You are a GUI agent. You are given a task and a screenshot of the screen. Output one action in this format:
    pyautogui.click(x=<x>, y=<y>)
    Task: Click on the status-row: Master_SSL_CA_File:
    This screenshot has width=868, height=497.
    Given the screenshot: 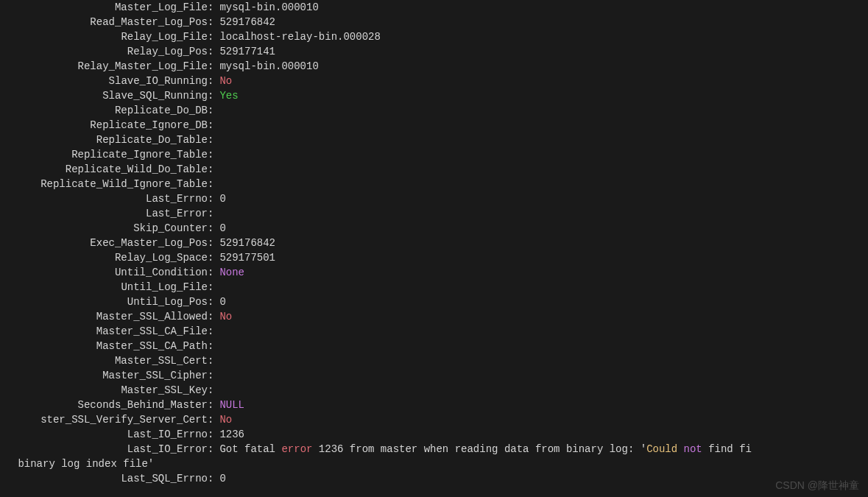 What is the action you would take?
    pyautogui.click(x=434, y=331)
    